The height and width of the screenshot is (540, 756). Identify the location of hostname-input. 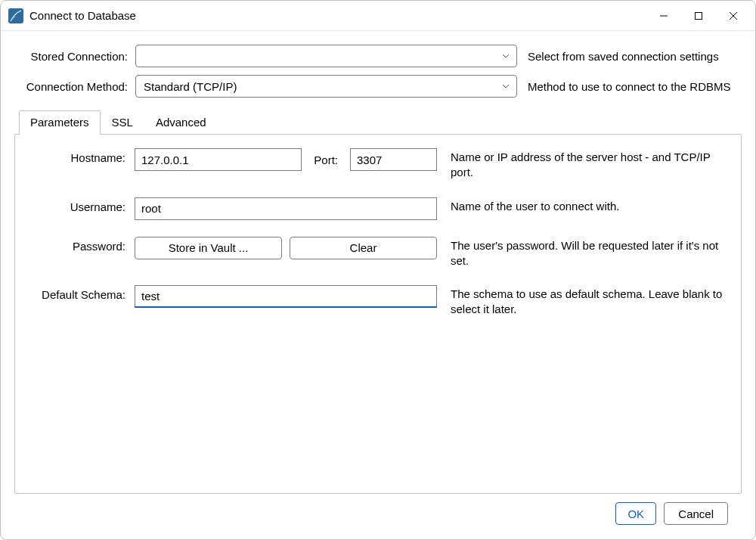
(218, 160).